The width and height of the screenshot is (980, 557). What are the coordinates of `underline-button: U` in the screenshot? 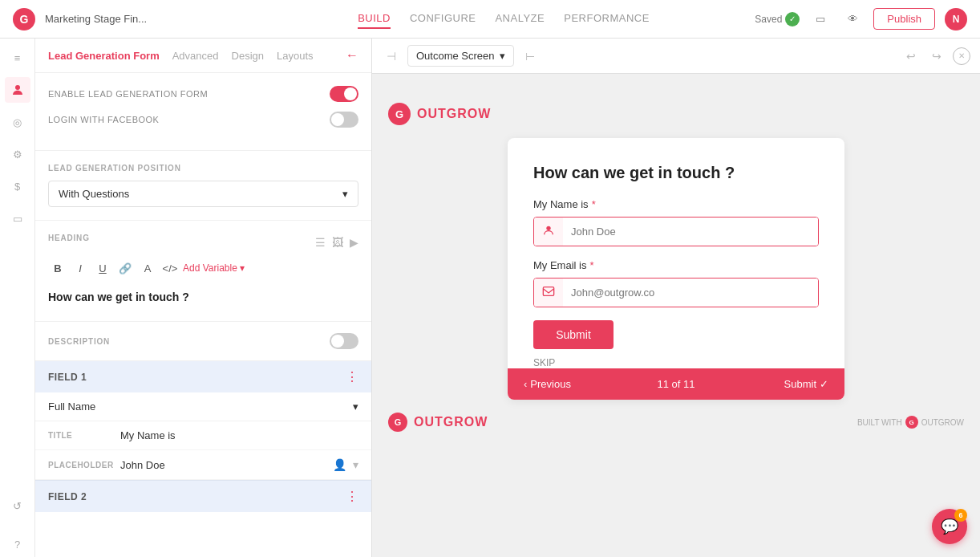 It's located at (103, 268).